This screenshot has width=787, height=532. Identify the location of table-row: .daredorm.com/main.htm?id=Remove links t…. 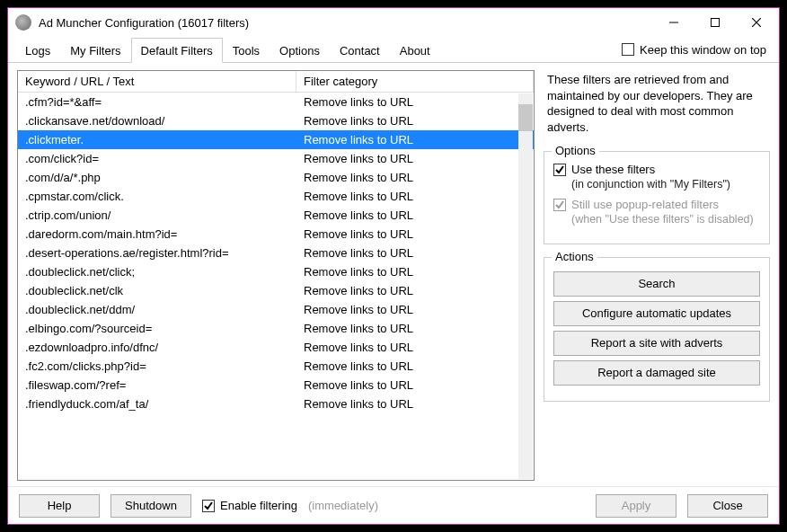
(276, 234).